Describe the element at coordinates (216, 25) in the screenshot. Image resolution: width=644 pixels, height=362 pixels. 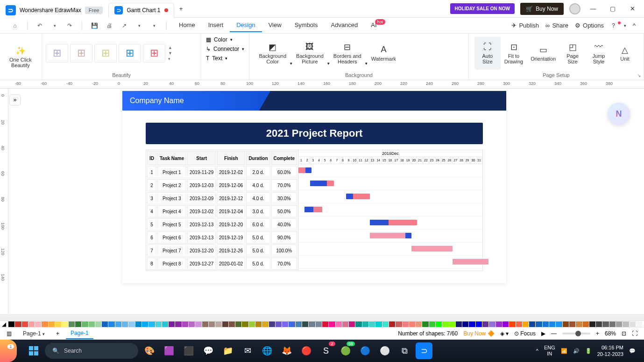
I see `menu-insert: Insert` at that location.